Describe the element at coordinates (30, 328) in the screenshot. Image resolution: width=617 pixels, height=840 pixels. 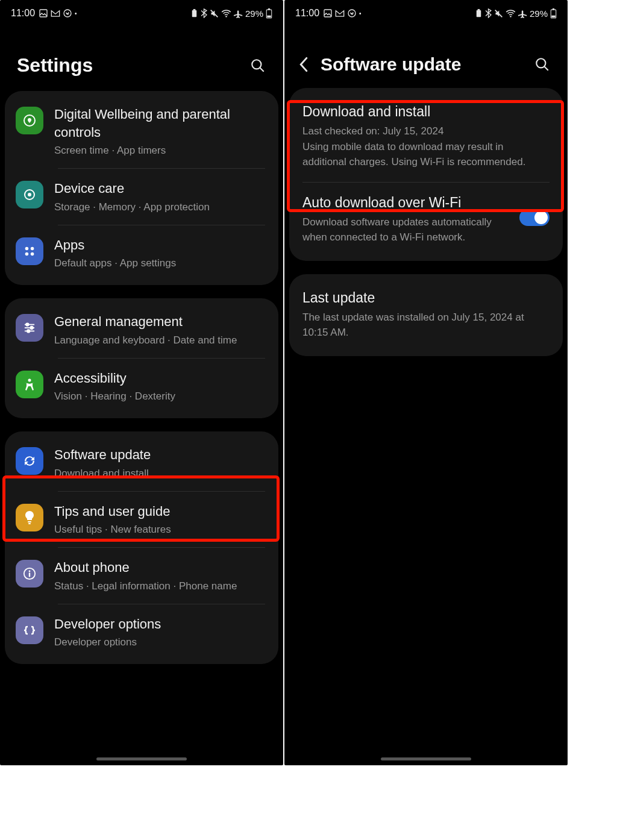
I see `general-icon` at that location.